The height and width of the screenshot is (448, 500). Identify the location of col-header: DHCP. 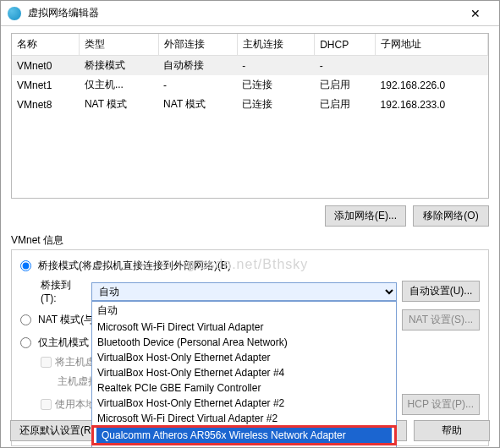
(345, 45).